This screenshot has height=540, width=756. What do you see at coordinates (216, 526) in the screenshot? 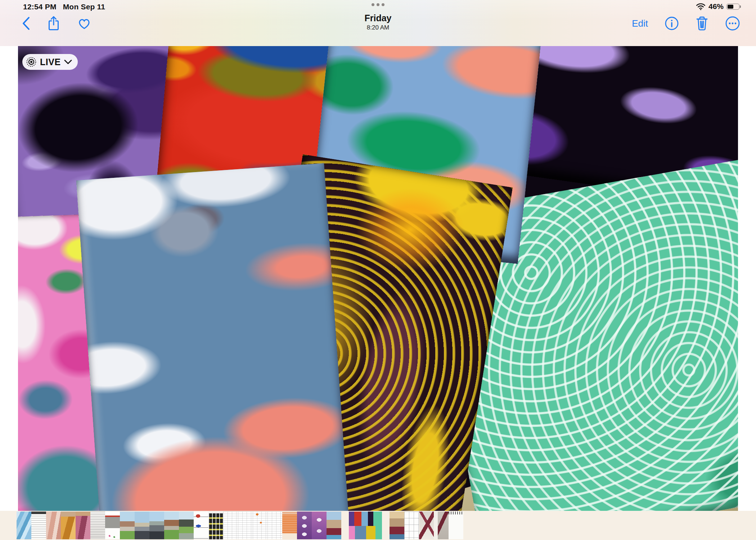
I see `thumbnail-calendar-dark` at bounding box center [216, 526].